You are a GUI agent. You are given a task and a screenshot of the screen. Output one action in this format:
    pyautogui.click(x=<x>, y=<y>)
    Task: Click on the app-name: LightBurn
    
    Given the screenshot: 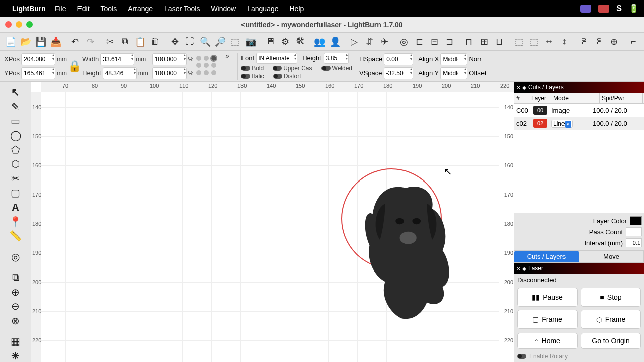 What is the action you would take?
    pyautogui.click(x=29, y=9)
    